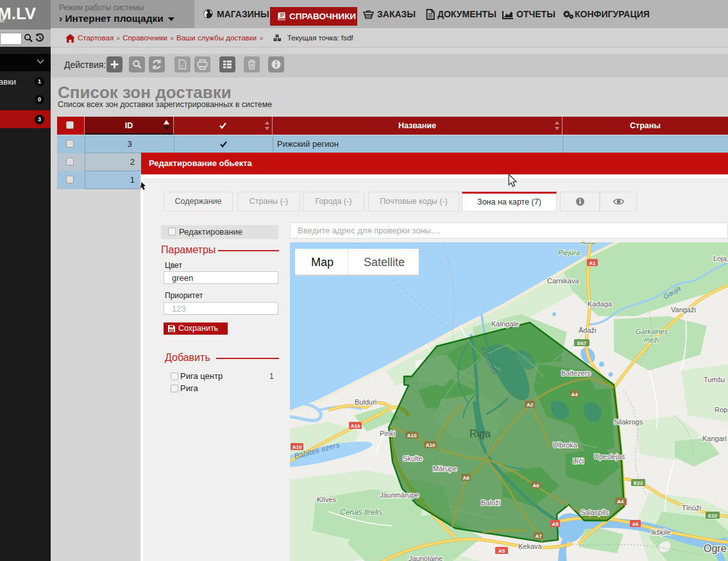 The height and width of the screenshot is (561, 728). I want to click on svg-text: Ulbroka, so click(566, 445).